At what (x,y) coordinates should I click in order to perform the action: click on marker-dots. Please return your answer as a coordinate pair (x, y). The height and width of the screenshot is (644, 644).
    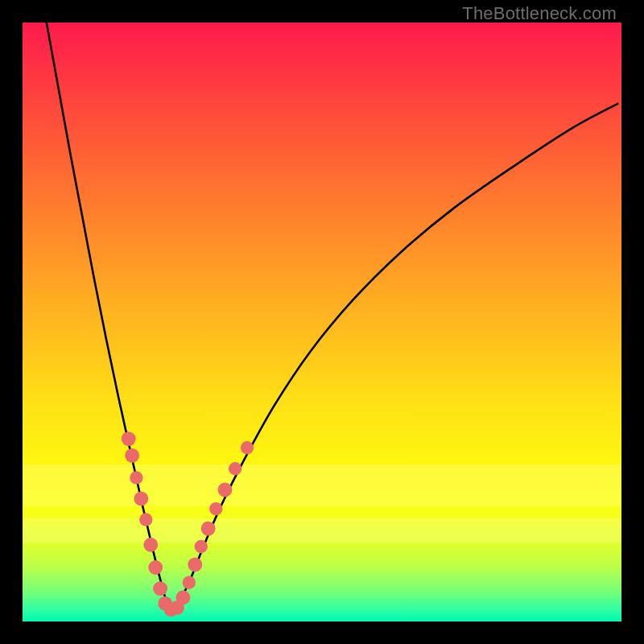
    Looking at the image, I should click on (188, 524).